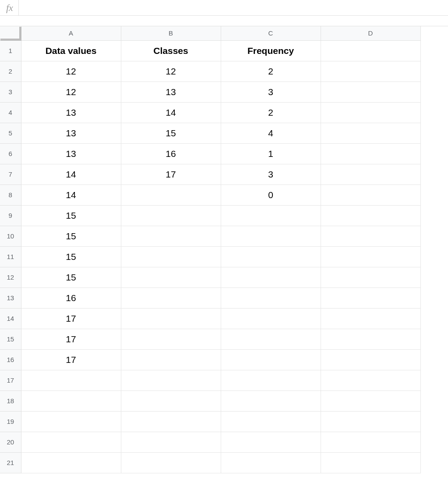  Describe the element at coordinates (171, 257) in the screenshot. I see `cell-B11` at that location.